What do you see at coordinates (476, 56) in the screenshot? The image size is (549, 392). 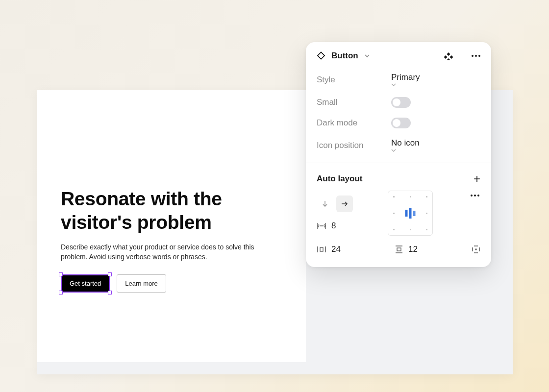 I see `more-icon` at bounding box center [476, 56].